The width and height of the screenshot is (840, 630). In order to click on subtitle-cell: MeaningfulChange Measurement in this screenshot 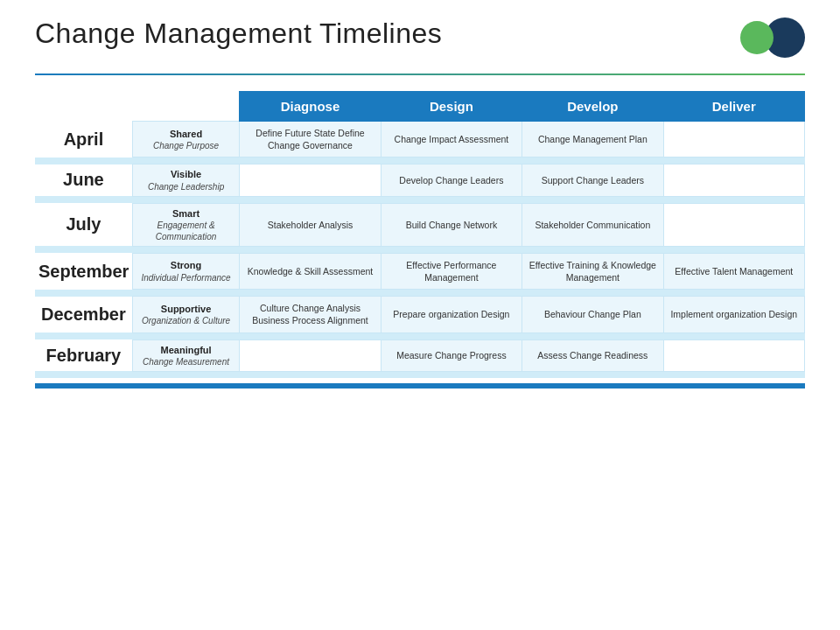, I will do `click(186, 355)`.